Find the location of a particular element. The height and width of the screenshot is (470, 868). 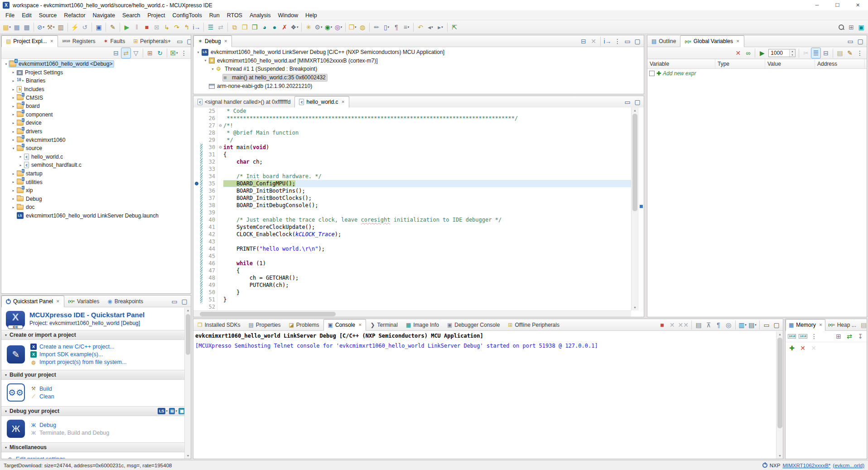

refresh-icon: ↺ is located at coordinates (85, 27).